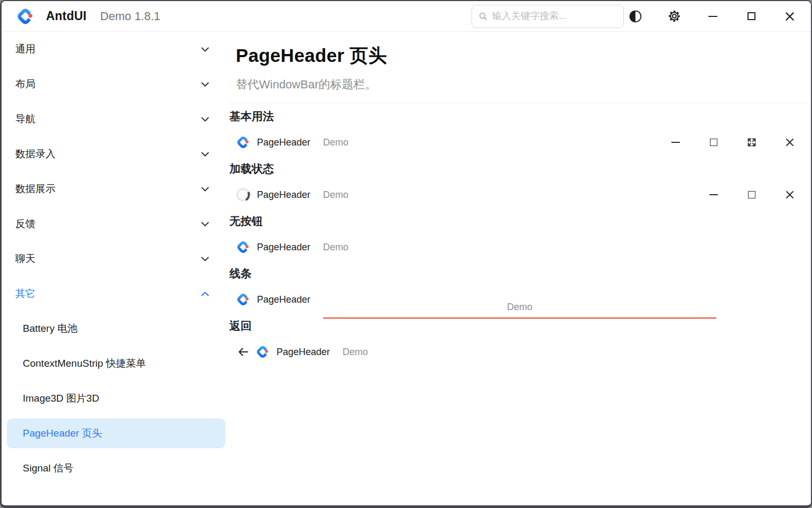  Describe the element at coordinates (115, 84) in the screenshot. I see `sidebar-group-layout: 布局` at that location.